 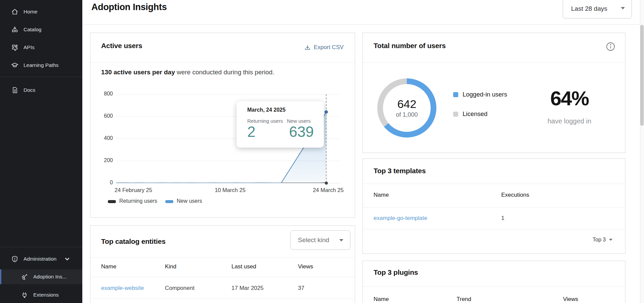 I want to click on home-icon, so click(x=15, y=12).